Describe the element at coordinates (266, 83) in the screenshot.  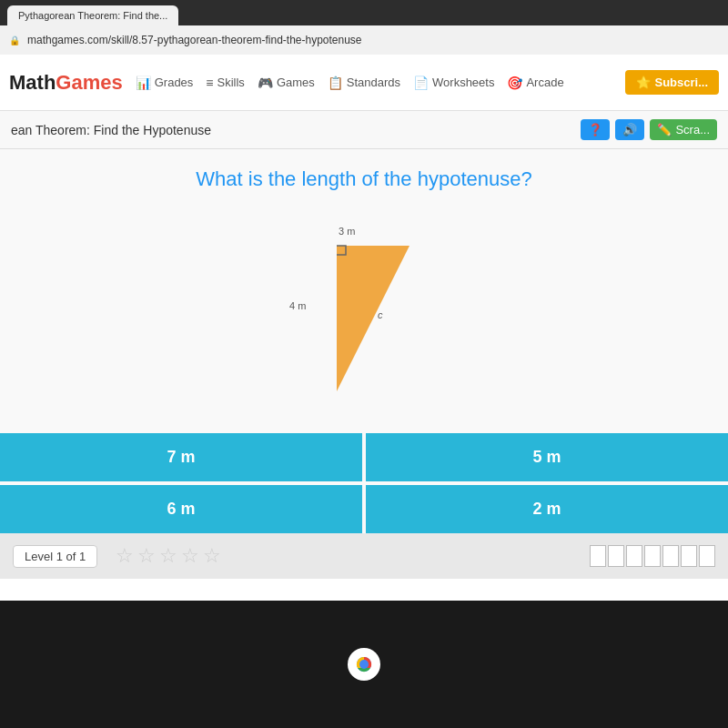
I see `games-icon: 🎮` at that location.